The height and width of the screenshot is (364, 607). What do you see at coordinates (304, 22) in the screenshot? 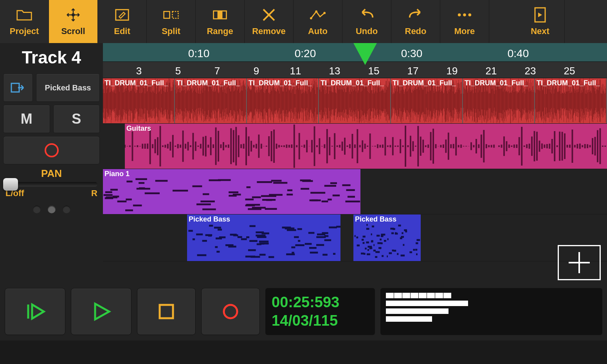
I see `toolbar: Project Scroll Edit Split Range Remove` at bounding box center [304, 22].